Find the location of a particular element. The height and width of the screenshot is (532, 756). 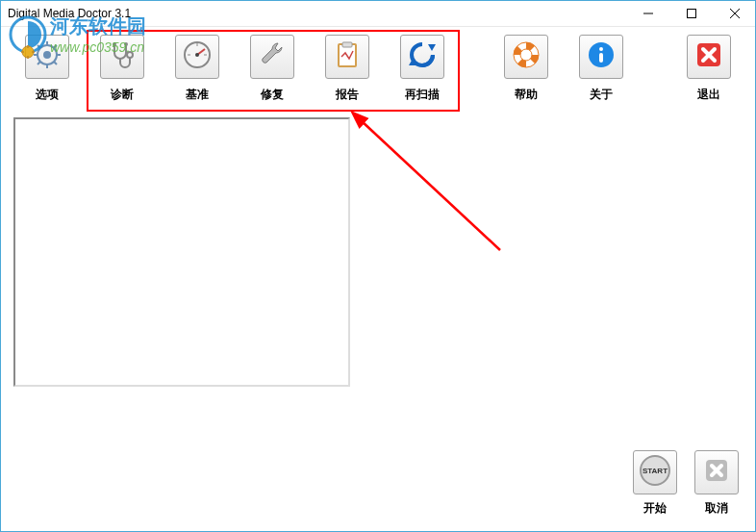

start-button: START is located at coordinates (655, 472).